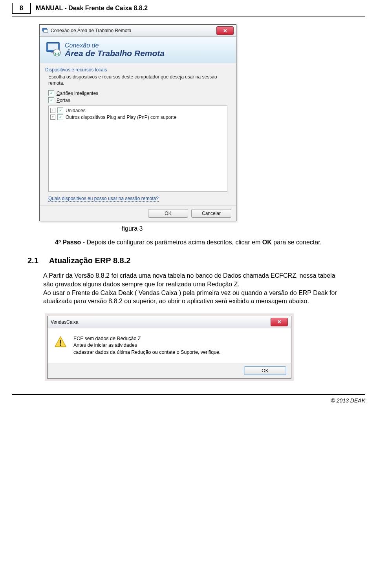  What do you see at coordinates (138, 31) in the screenshot?
I see `rdp-titlebar: Conexão de Área de Trabalho Remota ✕` at bounding box center [138, 31].